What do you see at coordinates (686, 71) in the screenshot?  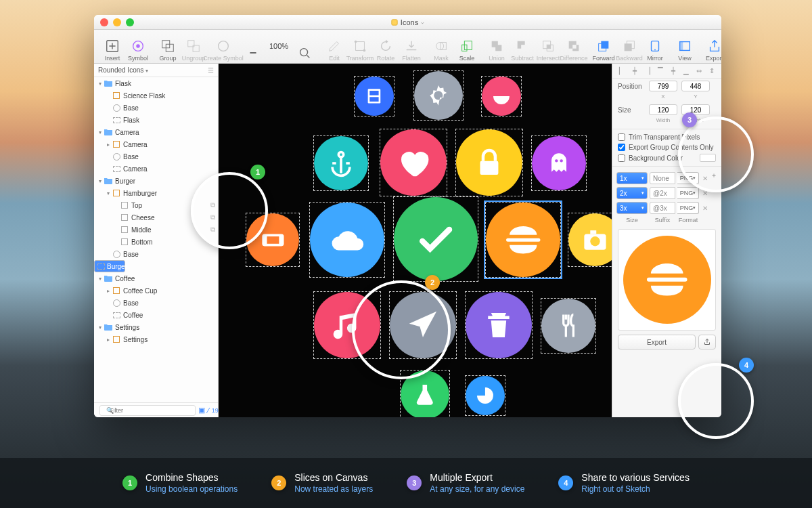 I see `align-bottom-icon: ▁` at bounding box center [686, 71].